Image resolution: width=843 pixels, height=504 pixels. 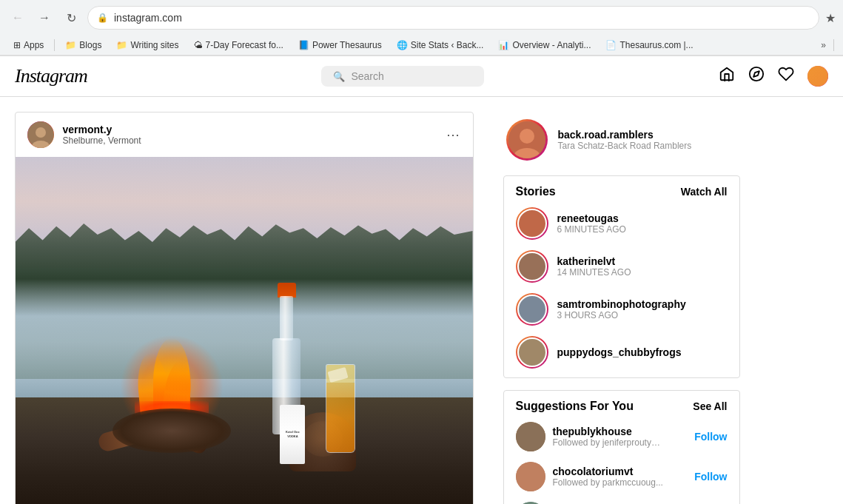 What do you see at coordinates (642, 304) in the screenshot?
I see `story-username-3: samtrombinophotography` at bounding box center [642, 304].